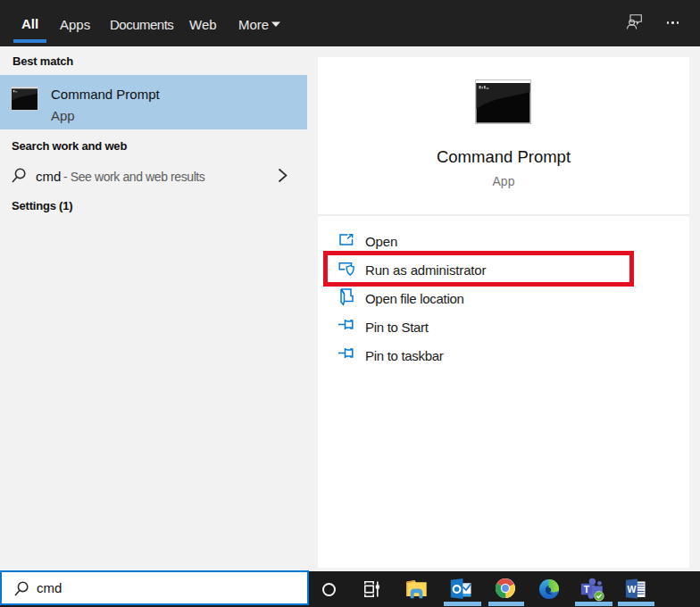  Describe the element at coordinates (631, 589) in the screenshot. I see `svg-text: W` at that location.